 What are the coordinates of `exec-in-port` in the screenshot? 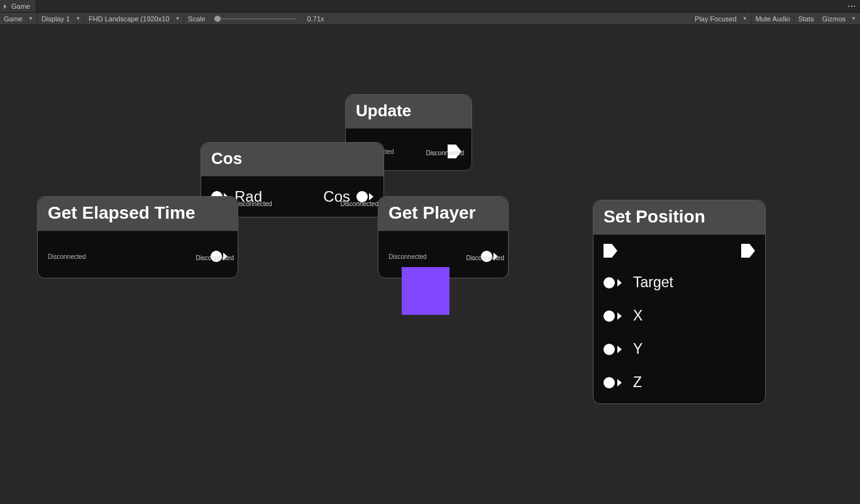 It's located at (610, 251).